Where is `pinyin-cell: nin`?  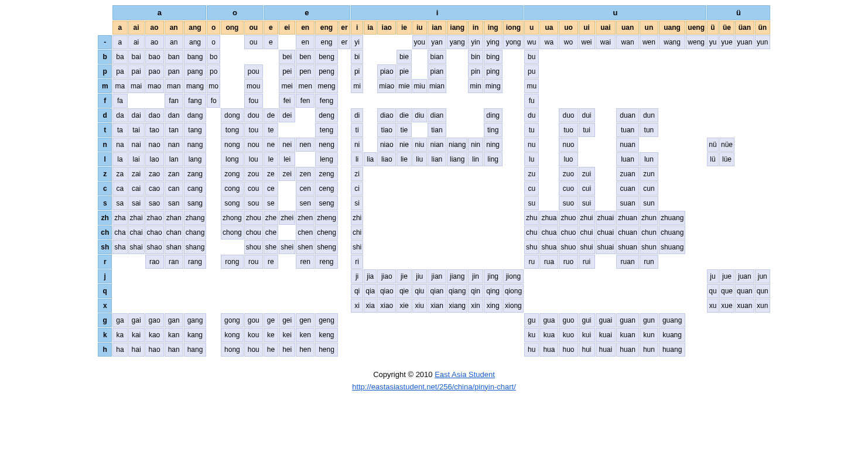
pinyin-cell: nin is located at coordinates (476, 145).